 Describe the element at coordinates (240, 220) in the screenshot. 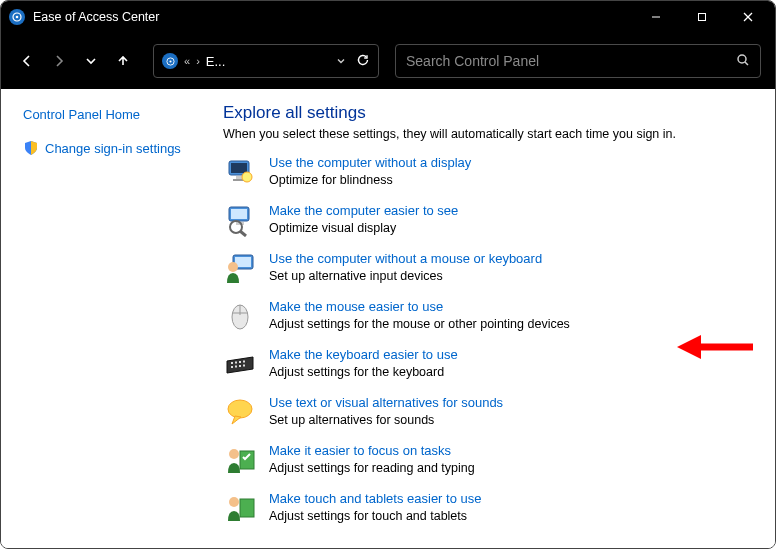

I see `magnifier-display-icon` at that location.